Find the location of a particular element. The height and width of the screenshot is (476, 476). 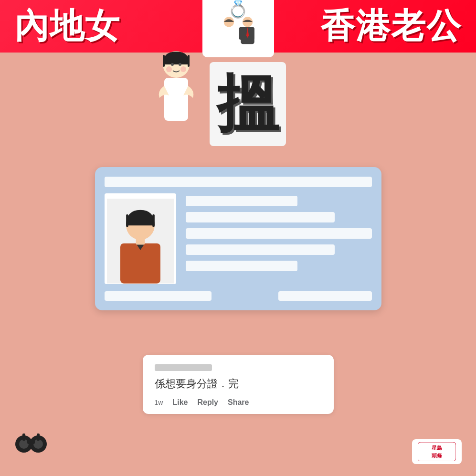

big-character-box: 搵 is located at coordinates (248, 104).